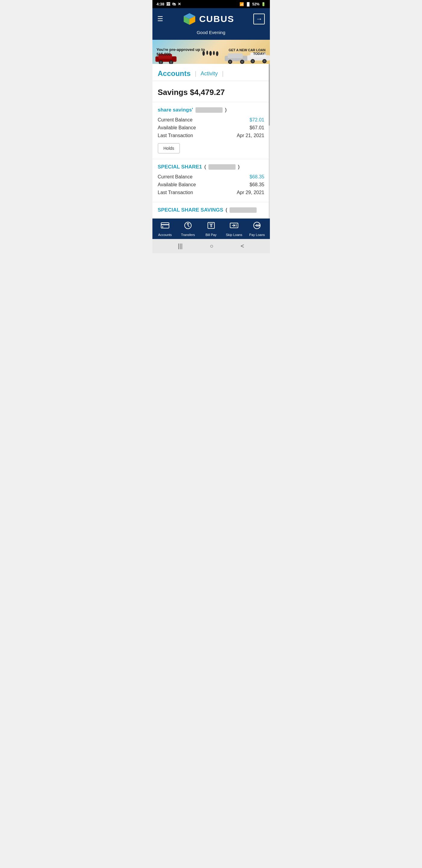 This screenshot has height=868, width=422. Describe the element at coordinates (160, 4) in the screenshot. I see `time: 4:38` at that location.